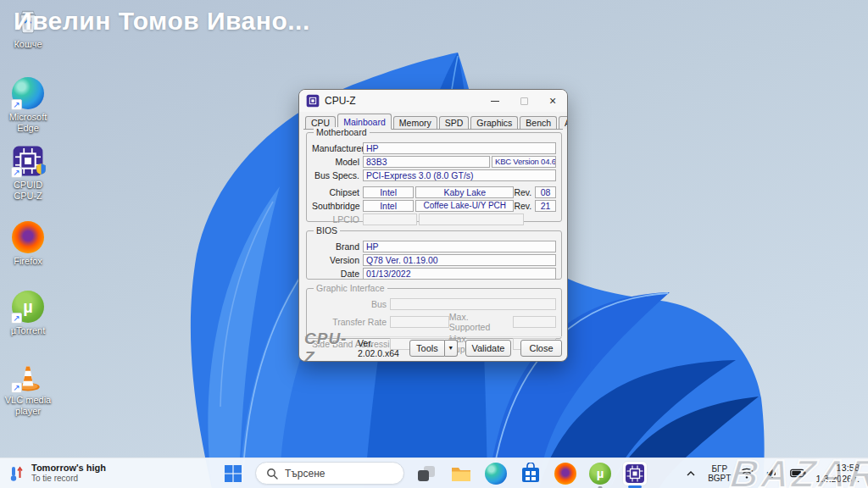 This screenshot has width=868, height=488. What do you see at coordinates (600, 474) in the screenshot?
I see `utorrent-icon: µ` at bounding box center [600, 474].